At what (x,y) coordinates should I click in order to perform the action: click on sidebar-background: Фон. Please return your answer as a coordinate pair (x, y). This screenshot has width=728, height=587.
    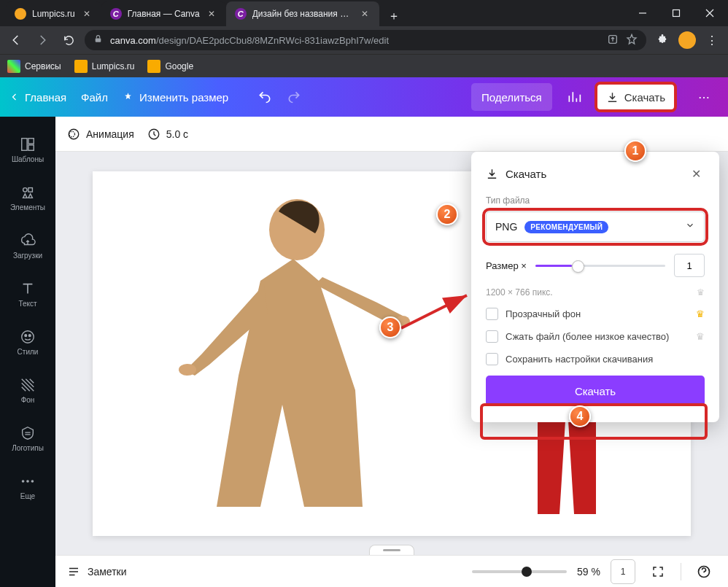
    Looking at the image, I should click on (28, 390).